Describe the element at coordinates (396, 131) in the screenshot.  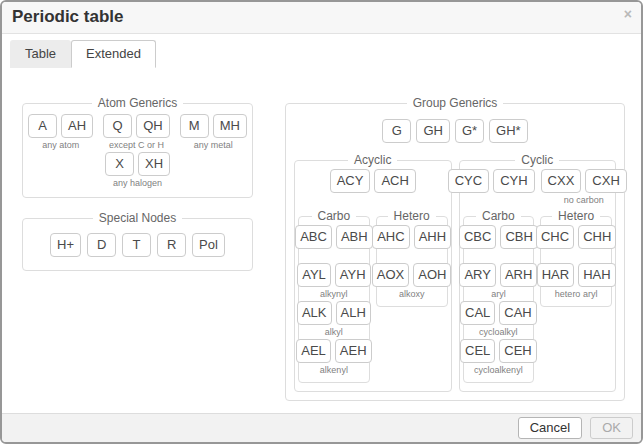
I see `group-button-g: G` at that location.